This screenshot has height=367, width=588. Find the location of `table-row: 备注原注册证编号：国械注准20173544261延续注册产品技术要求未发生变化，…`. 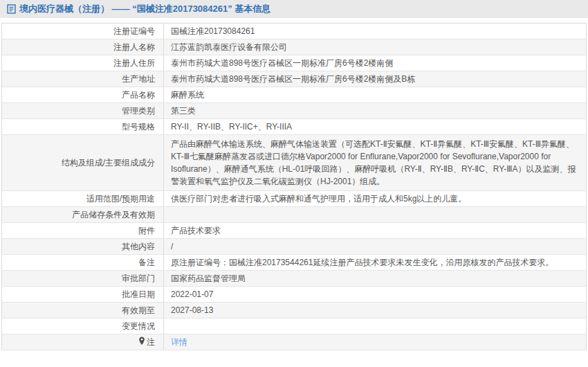

table-row: 备注原注册证编号：国械注准20173544261延续注册产品技术要求未发生变化，… is located at coordinates (295, 263).